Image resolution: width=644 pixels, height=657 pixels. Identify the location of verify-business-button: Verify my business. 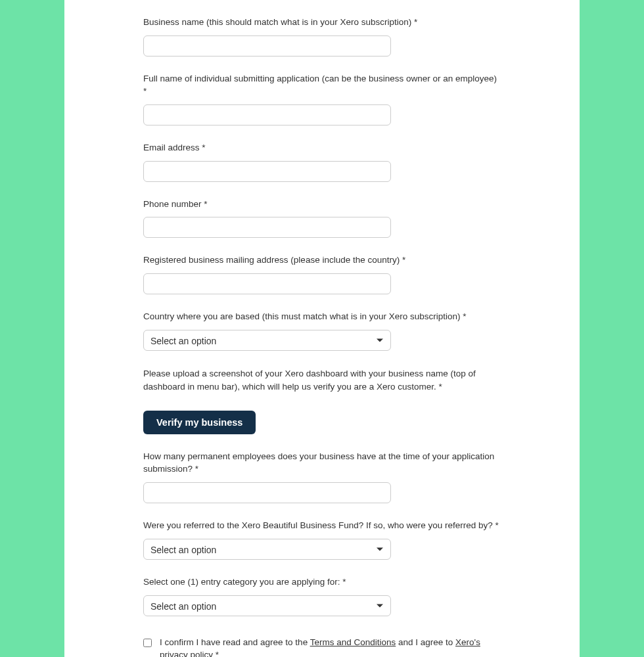
(200, 422).